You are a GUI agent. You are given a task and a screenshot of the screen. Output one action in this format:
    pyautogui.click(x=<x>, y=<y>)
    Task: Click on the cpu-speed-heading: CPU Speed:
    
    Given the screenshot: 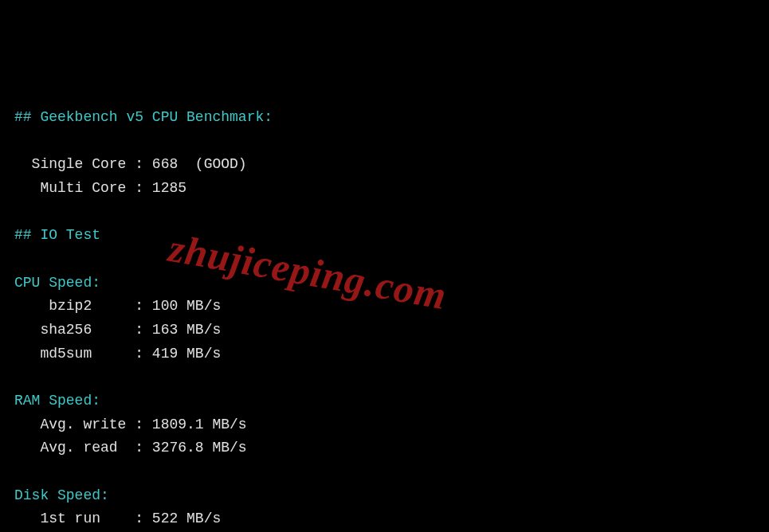 What is the action you would take?
    pyautogui.click(x=57, y=283)
    